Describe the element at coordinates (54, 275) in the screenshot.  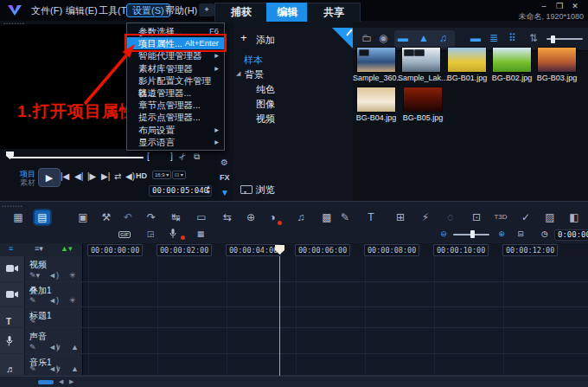
I see `video-track-speaker-icon: ◄)` at that location.